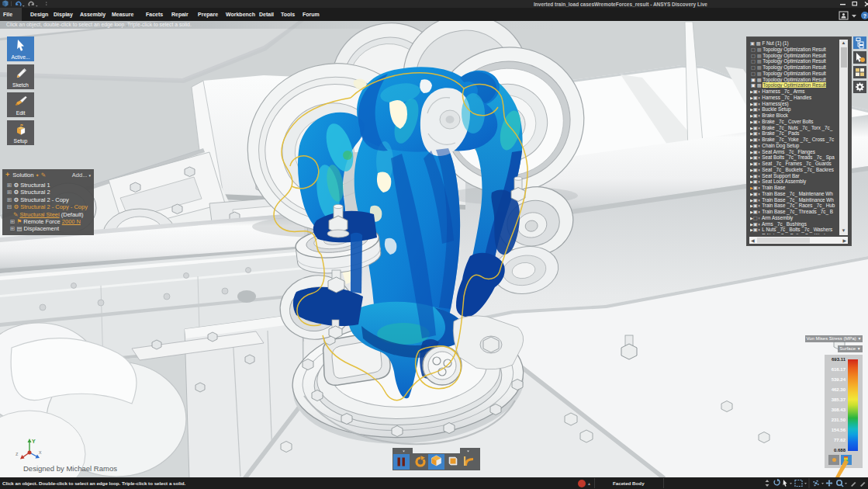 This screenshot has height=489, width=868. I want to click on svg-text: z, so click(17, 453).